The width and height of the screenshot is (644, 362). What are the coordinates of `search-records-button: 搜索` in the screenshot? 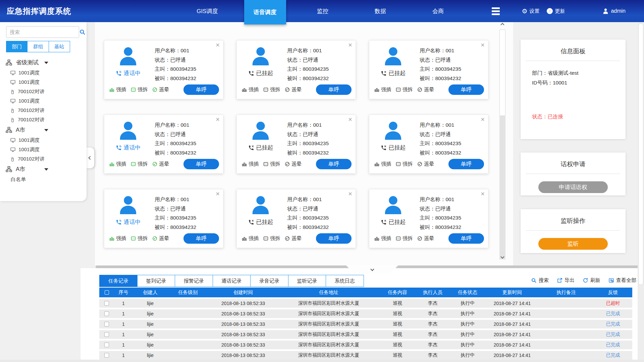 It's located at (540, 280).